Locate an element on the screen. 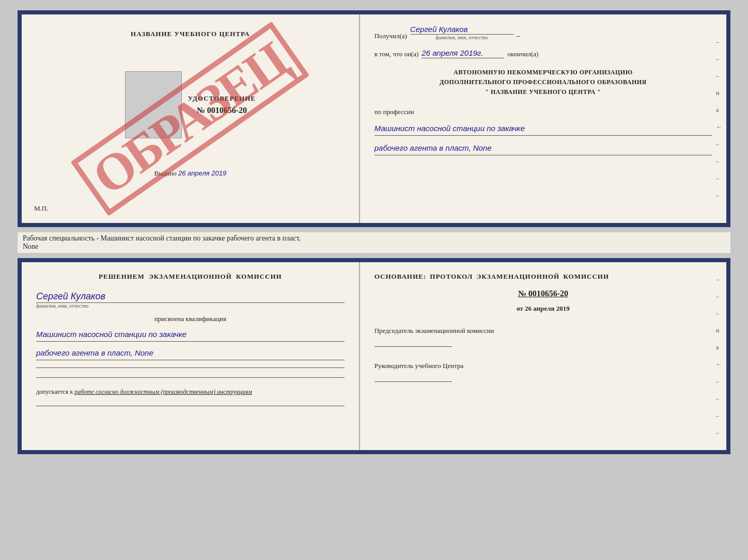 The width and height of the screenshot is (748, 560). komissia-title: Решением экзаменационной комиссии is located at coordinates (190, 277).